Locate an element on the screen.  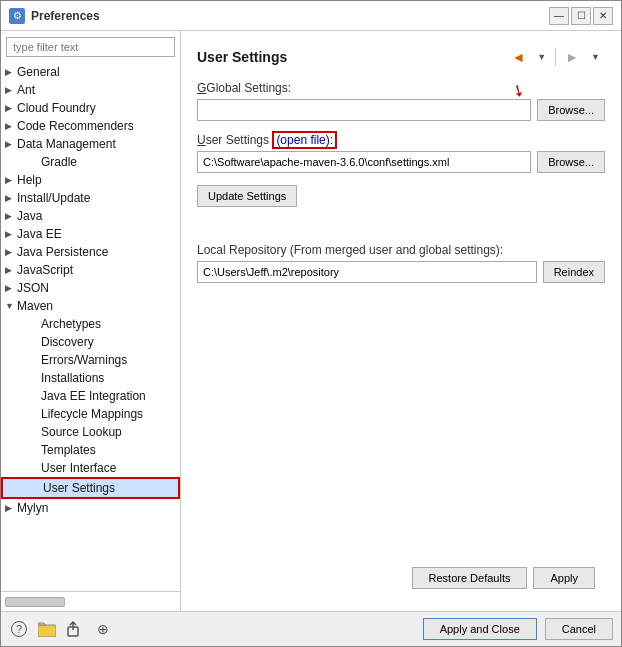
window-controls: — ☐ ✕ is located at coordinates (581, 16).